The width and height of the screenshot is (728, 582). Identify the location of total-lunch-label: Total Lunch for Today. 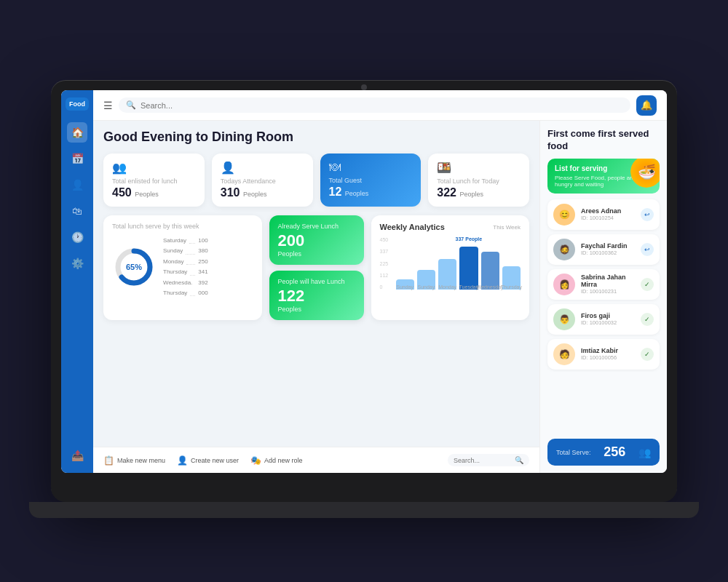
(479, 181).